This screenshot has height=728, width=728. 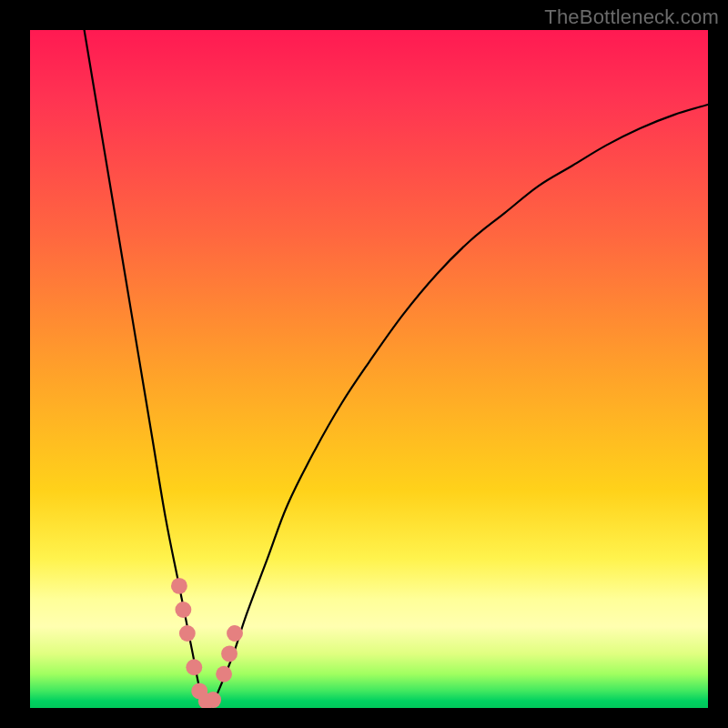 What do you see at coordinates (632, 17) in the screenshot?
I see `watermark-text: TheBottleneck.com` at bounding box center [632, 17].